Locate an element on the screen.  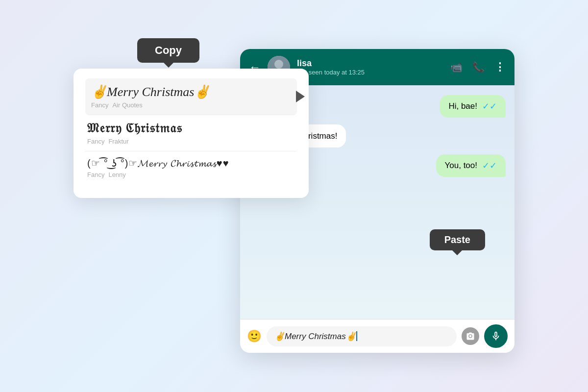
fancy-tags-air-quotes: Fancy Air Quotes is located at coordinates (191, 105).